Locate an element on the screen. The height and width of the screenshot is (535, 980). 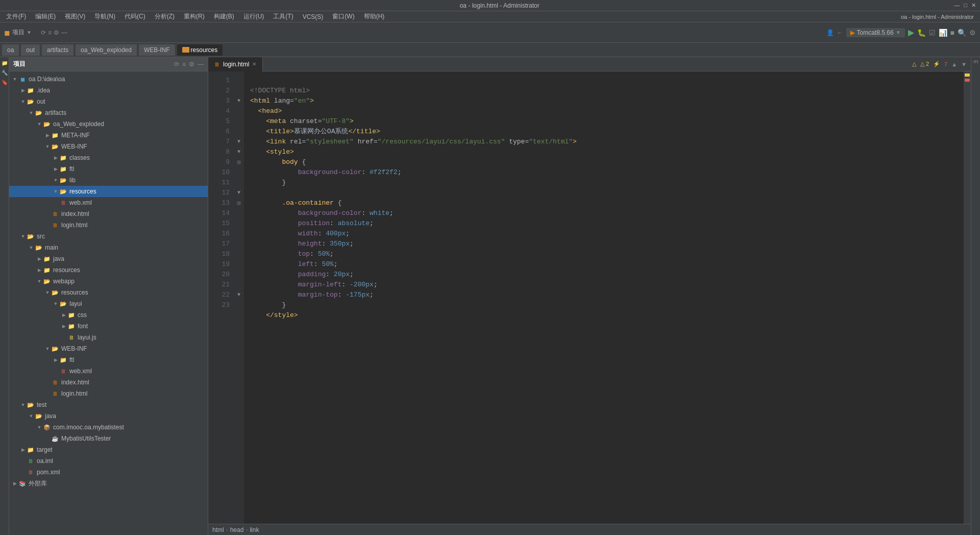
tree-item-src: ▼ 📂 src is located at coordinates (108, 236).